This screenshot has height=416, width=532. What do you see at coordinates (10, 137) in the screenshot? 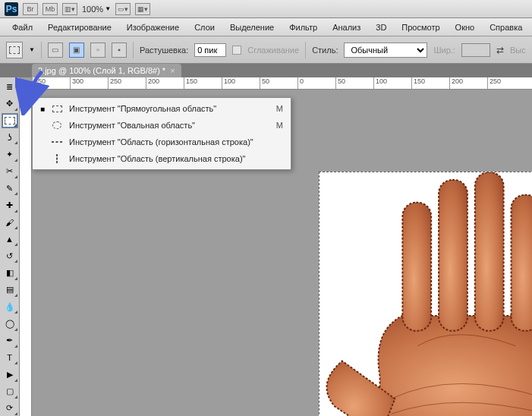
I see `tool-lasso: ʖ` at bounding box center [10, 137].